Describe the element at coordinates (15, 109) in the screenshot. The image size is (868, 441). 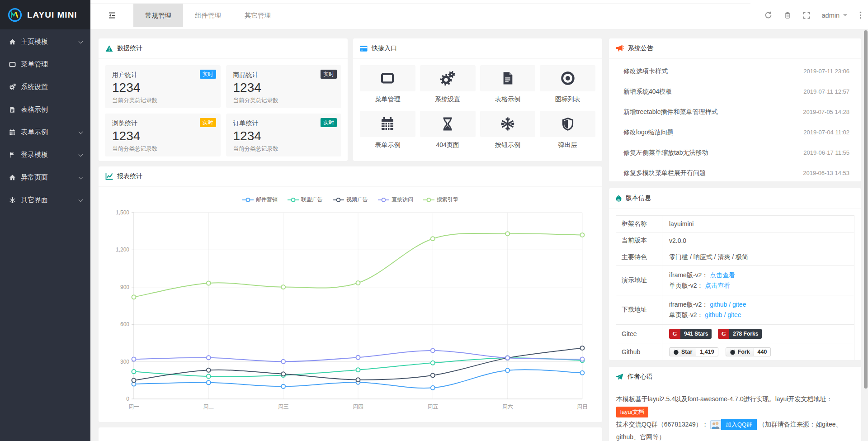
I see `file-text-icon` at that location.